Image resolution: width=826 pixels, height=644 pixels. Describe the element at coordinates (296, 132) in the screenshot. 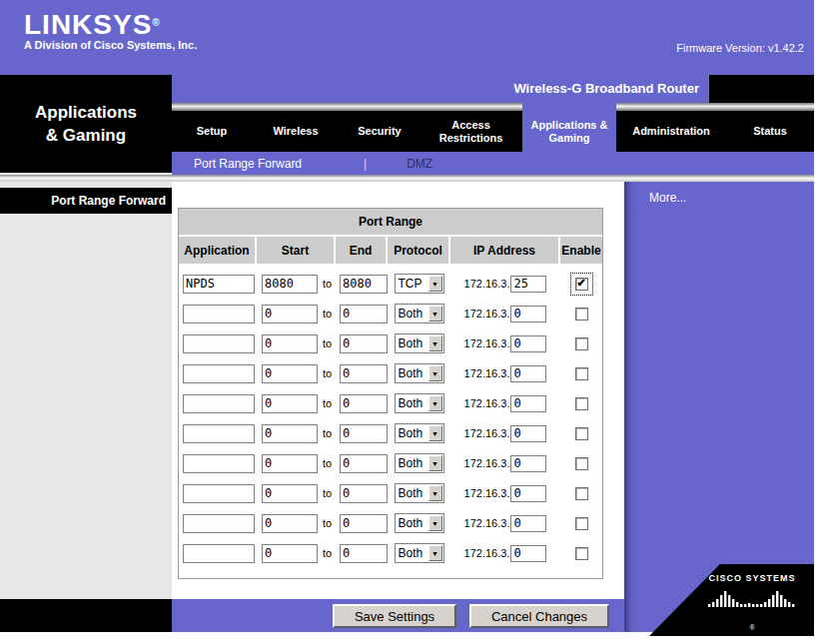

I see `tab-wireless: Wireless` at that location.